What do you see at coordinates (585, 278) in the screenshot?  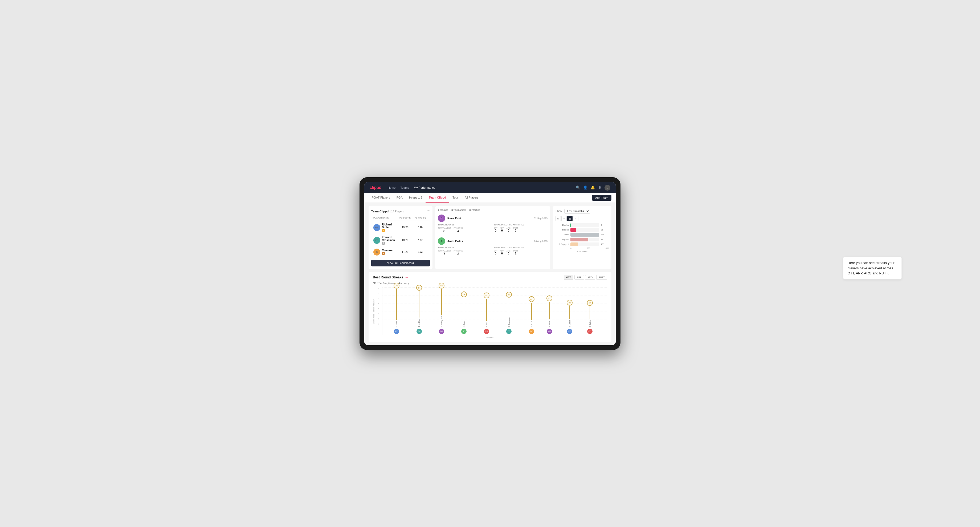 I see `metric-tabs: OTT APP ARG PUTT` at bounding box center [585, 278].